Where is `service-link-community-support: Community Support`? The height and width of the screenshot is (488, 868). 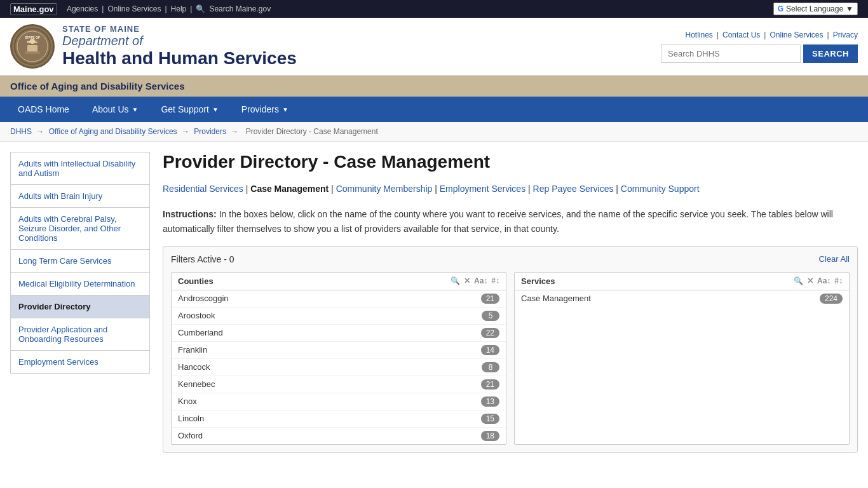
service-link-community-support: Community Support is located at coordinates (660, 189).